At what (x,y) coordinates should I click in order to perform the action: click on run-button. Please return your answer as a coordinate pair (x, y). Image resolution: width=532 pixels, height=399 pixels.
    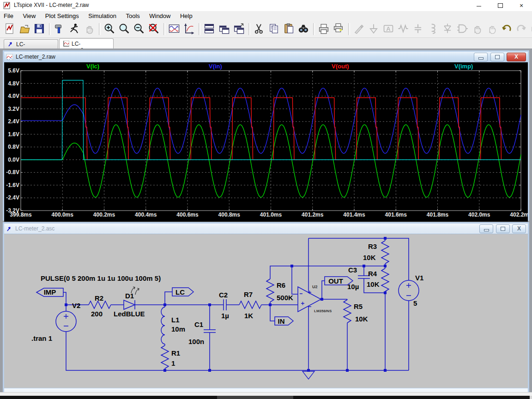
    Looking at the image, I should click on (75, 29).